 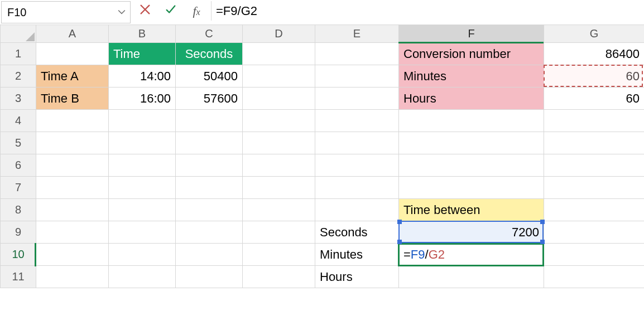 I want to click on row-header: 3, so click(x=18, y=99).